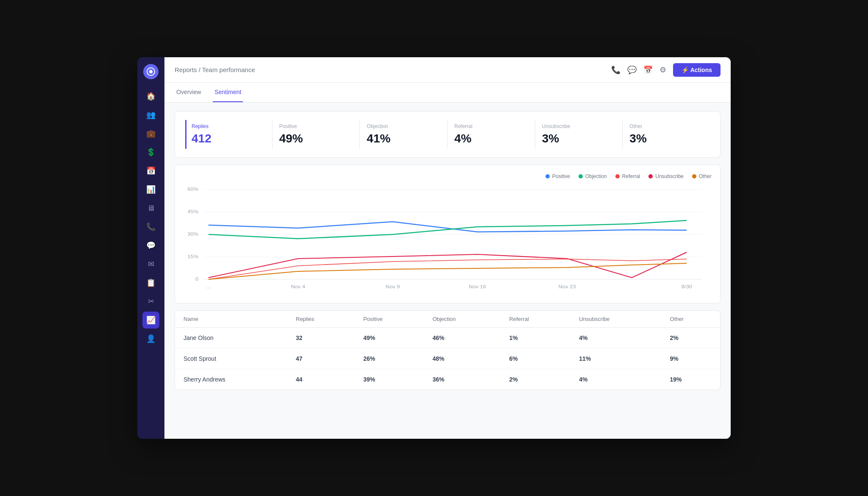  Describe the element at coordinates (462, 319) in the screenshot. I see `col-objection: Objection` at that location.